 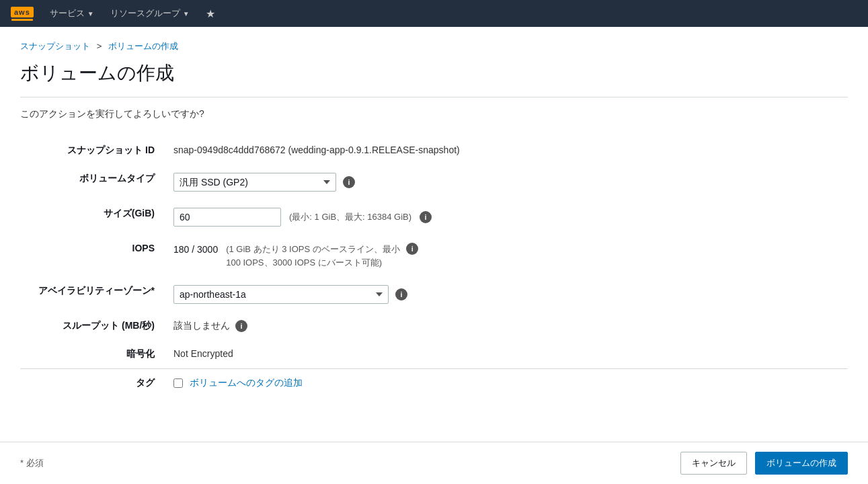 What do you see at coordinates (313, 255) in the screenshot?
I see `iops-desc: (1 GiB あたり 3 IOPS のベースライン、最小 100 IOPS、30…` at bounding box center [313, 255].